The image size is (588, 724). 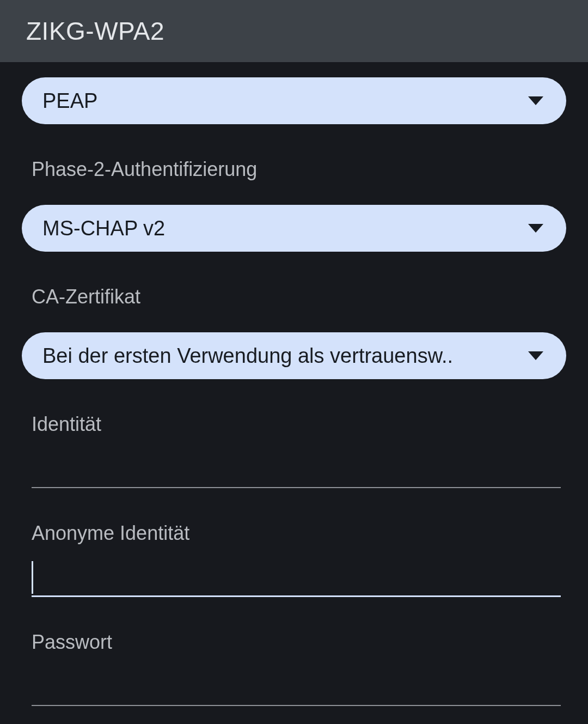 What do you see at coordinates (103, 229) in the screenshot?
I see `phase2-auth-value: MS-CHAP v2` at bounding box center [103, 229].